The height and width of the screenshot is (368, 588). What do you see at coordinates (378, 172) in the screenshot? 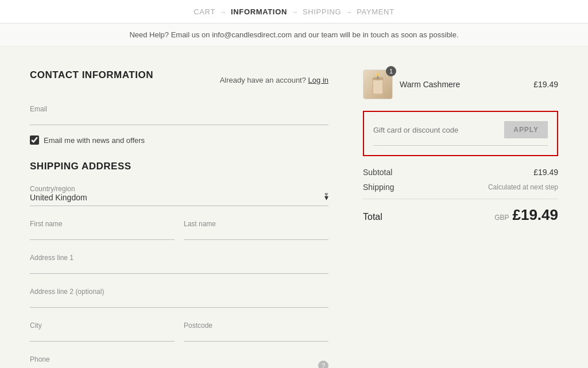
I see `subtotal-label: Subtotal` at bounding box center [378, 172].